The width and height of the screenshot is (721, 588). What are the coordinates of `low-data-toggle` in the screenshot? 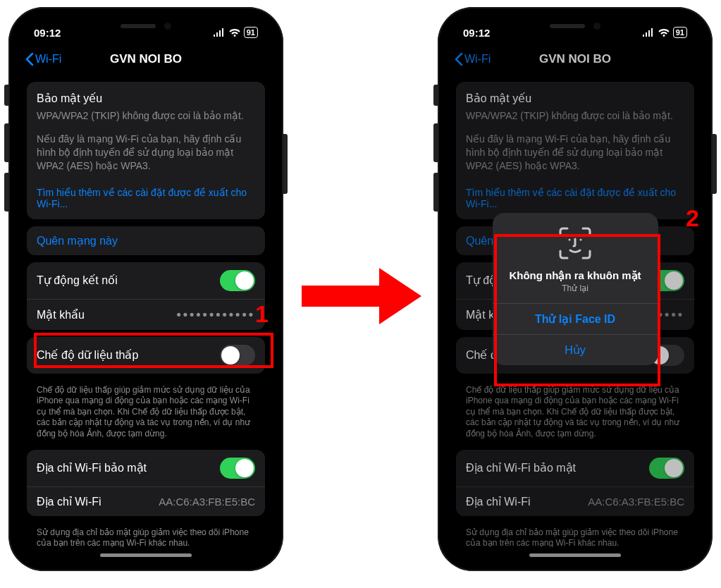 It's located at (238, 355).